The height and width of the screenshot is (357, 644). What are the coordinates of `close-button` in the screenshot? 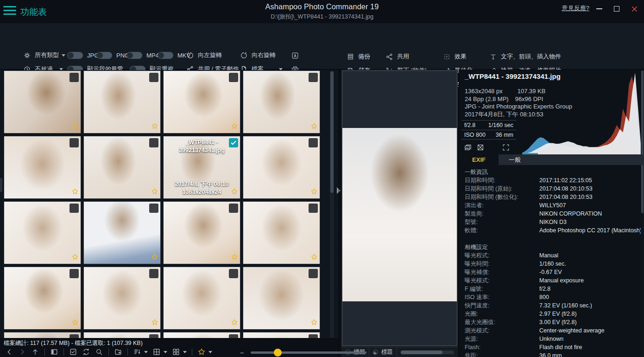 It's located at (634, 9).